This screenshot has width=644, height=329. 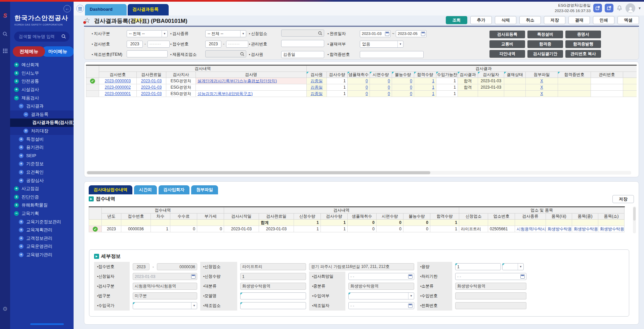 I want to click on sidebar-item-result-register: 결과등록, so click(x=42, y=115).